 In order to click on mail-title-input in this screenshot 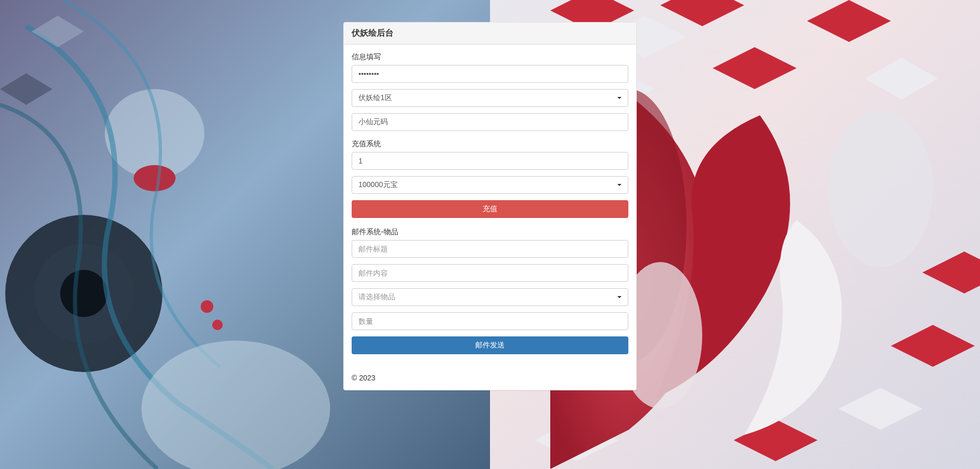, I will do `click(490, 249)`.